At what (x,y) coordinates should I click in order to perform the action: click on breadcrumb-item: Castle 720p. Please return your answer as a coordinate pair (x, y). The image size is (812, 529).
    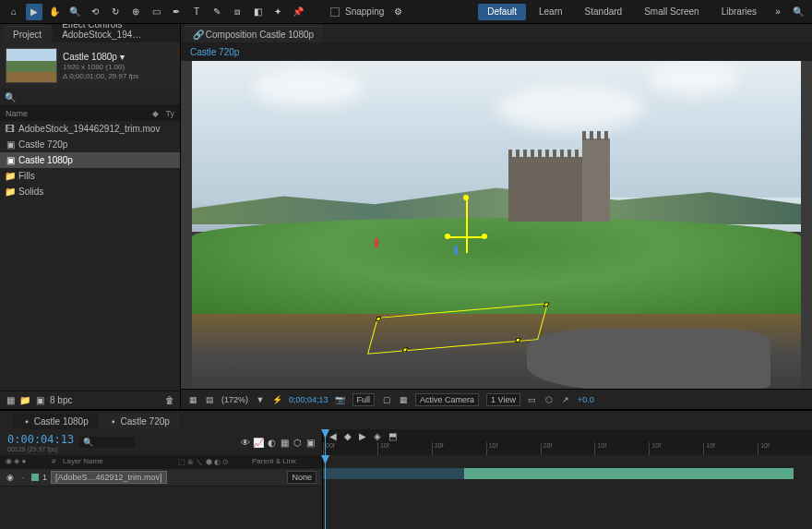
    Looking at the image, I should click on (214, 52).